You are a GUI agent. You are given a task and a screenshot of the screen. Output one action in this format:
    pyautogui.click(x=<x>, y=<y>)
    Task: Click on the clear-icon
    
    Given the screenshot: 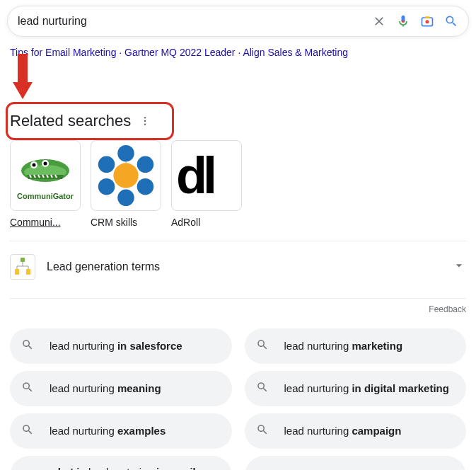 What is the action you would take?
    pyautogui.click(x=379, y=21)
    